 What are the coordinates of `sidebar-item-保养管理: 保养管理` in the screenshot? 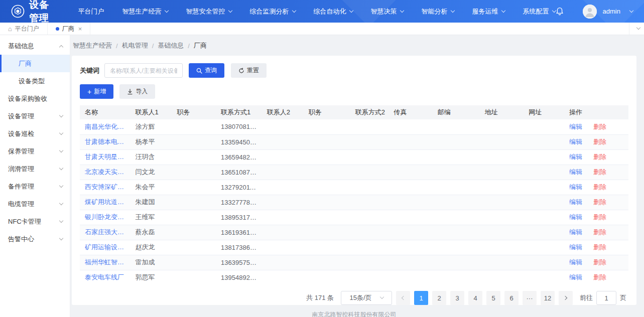 It's located at (35, 151).